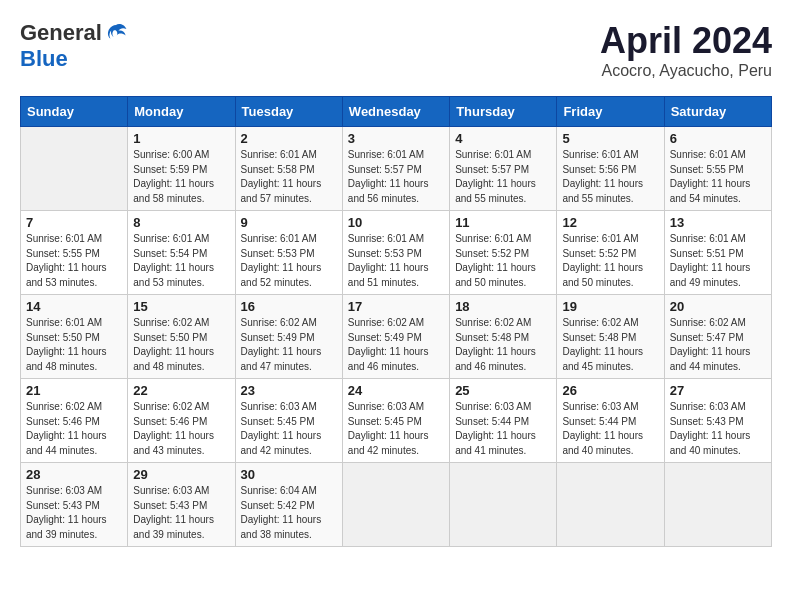 Image resolution: width=792 pixels, height=612 pixels. Describe the element at coordinates (396, 50) in the screenshot. I see `page-header: General Blue April 2024 Acocro, Ayacucho…` at that location.